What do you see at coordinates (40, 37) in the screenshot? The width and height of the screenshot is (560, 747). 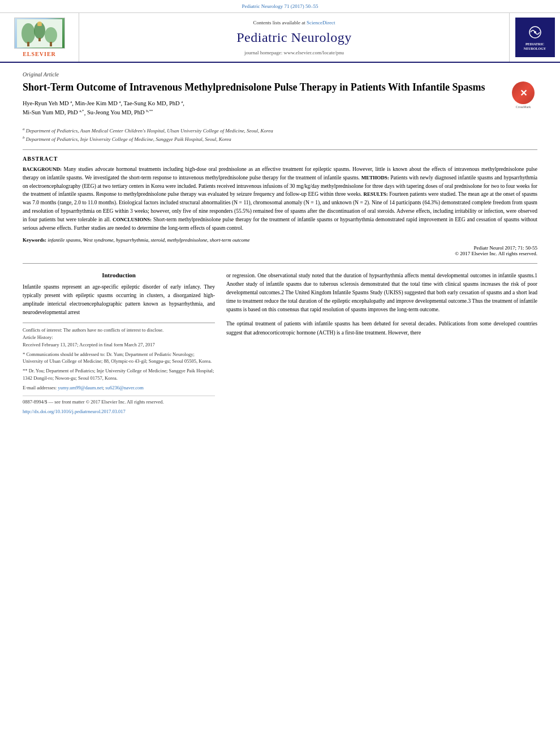 I see `elsevier-logo-area: ELSEVIER` at bounding box center [40, 37].